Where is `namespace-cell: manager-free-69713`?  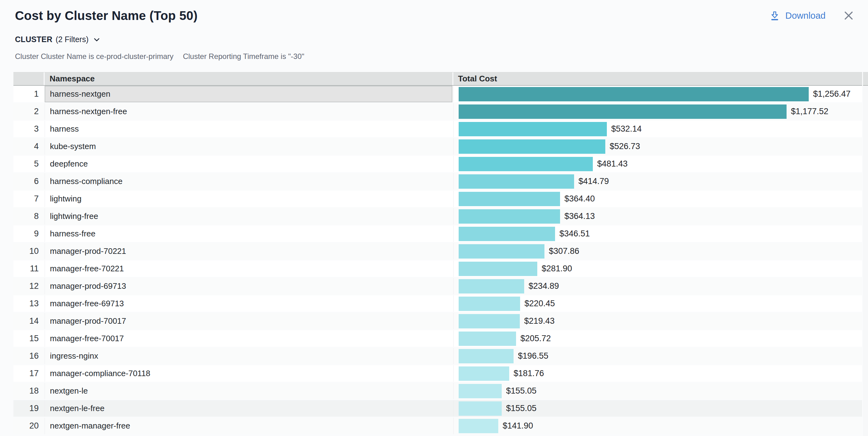 namespace-cell: manager-free-69713 is located at coordinates (249, 304).